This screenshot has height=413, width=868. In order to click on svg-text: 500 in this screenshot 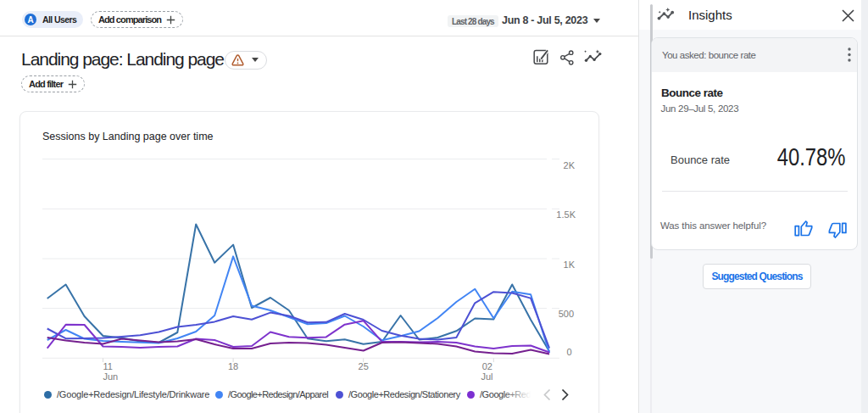, I will do `click(566, 314)`.